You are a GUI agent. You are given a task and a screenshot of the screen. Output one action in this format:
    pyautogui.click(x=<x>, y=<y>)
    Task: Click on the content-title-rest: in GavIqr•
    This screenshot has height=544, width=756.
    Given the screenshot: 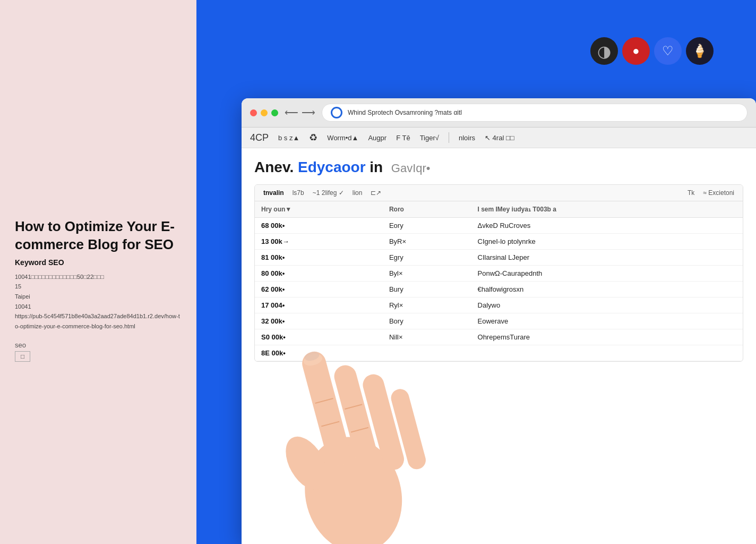 What is the action you would take?
    pyautogui.click(x=398, y=167)
    